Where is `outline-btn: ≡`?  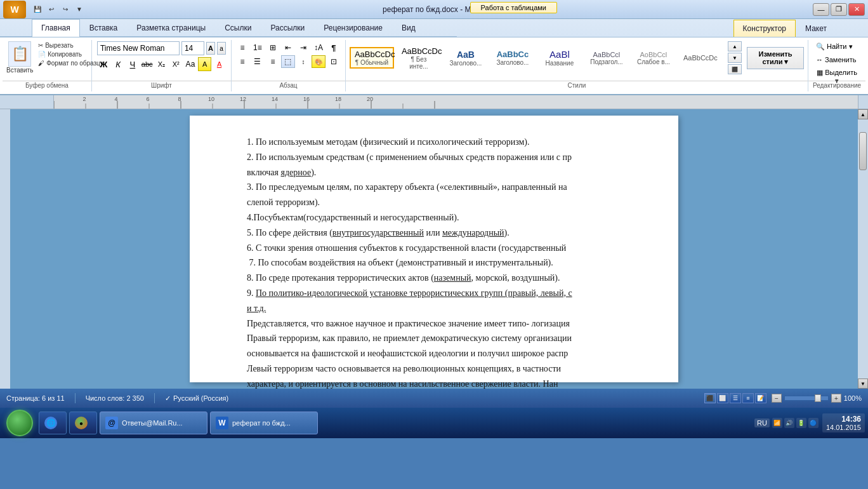
outline-btn: ≡ is located at coordinates (748, 398).